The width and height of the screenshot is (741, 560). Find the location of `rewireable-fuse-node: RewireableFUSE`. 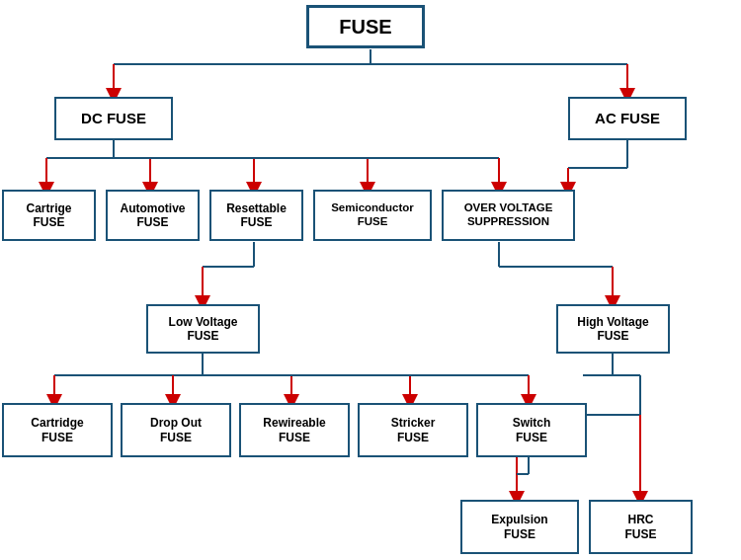

rewireable-fuse-node: RewireableFUSE is located at coordinates (294, 431).